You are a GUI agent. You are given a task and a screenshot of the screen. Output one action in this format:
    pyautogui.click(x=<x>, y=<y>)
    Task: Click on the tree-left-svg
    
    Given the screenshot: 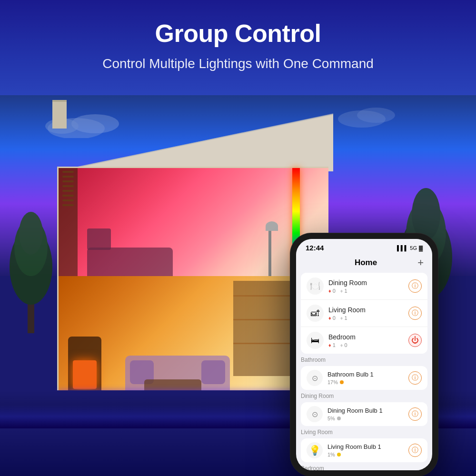 What is the action you would take?
    pyautogui.click(x=31, y=238)
    